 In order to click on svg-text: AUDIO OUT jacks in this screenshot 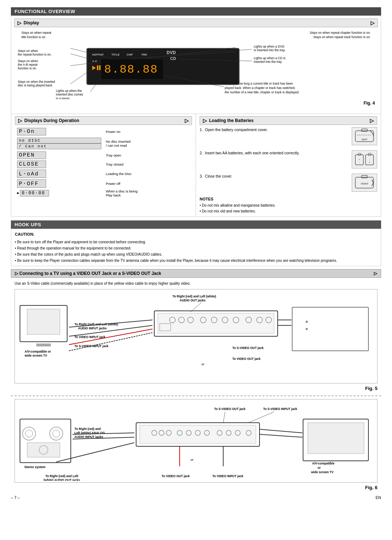, I will do `click(193, 300)`.